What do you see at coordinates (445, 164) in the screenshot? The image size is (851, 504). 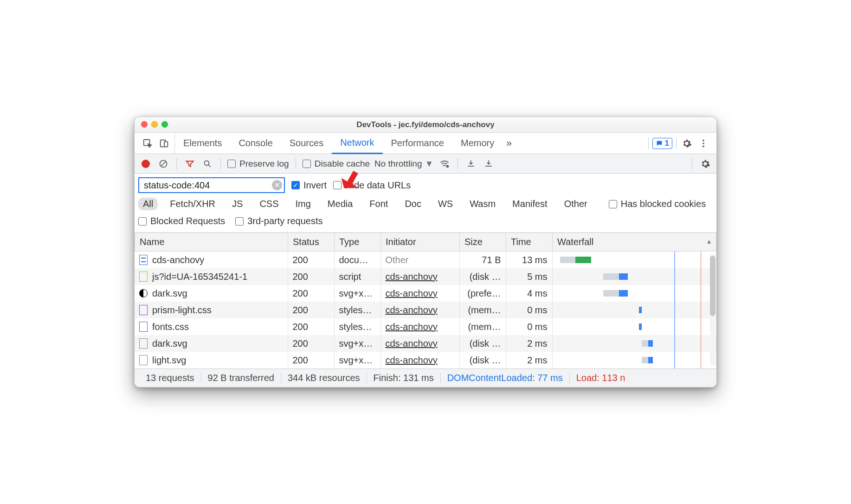 I see `network-conditions-icon` at bounding box center [445, 164].